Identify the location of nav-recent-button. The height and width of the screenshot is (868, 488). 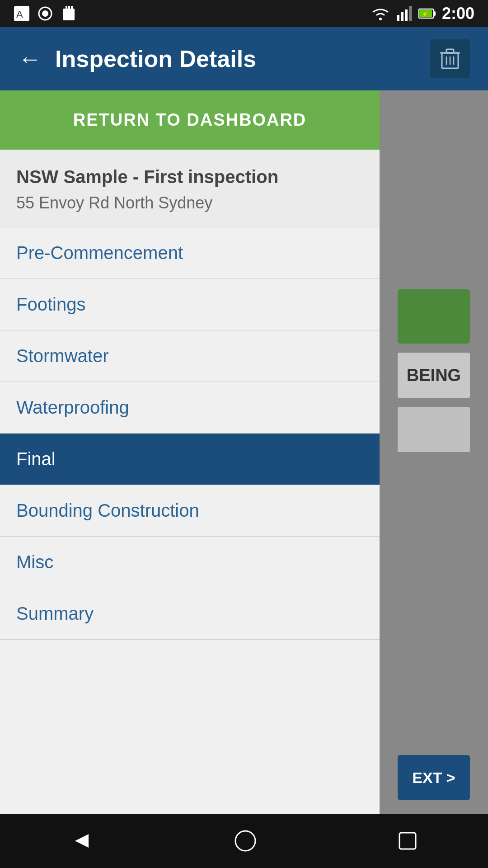
(408, 841).